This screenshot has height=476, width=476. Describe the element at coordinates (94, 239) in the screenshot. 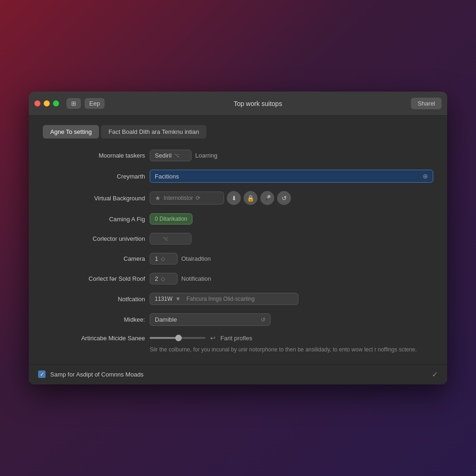

I see `corlector-label: Corlector univertion` at that location.